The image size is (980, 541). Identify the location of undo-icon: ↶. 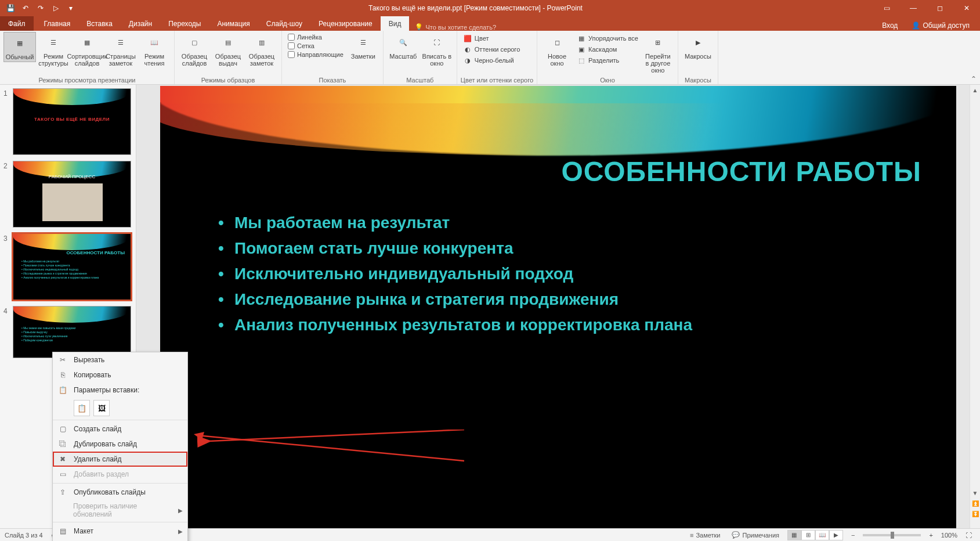
(26, 8).